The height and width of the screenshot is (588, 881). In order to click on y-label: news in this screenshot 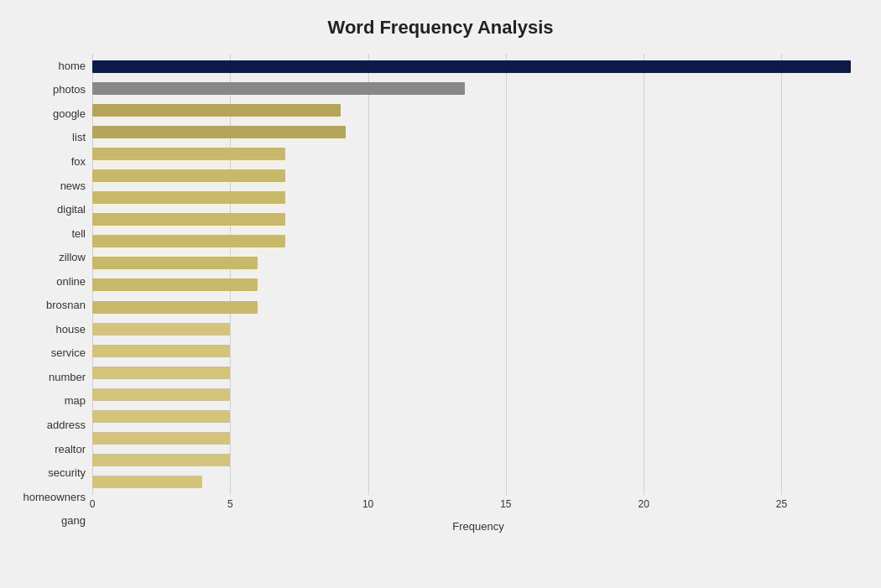, I will do `click(73, 186)`.